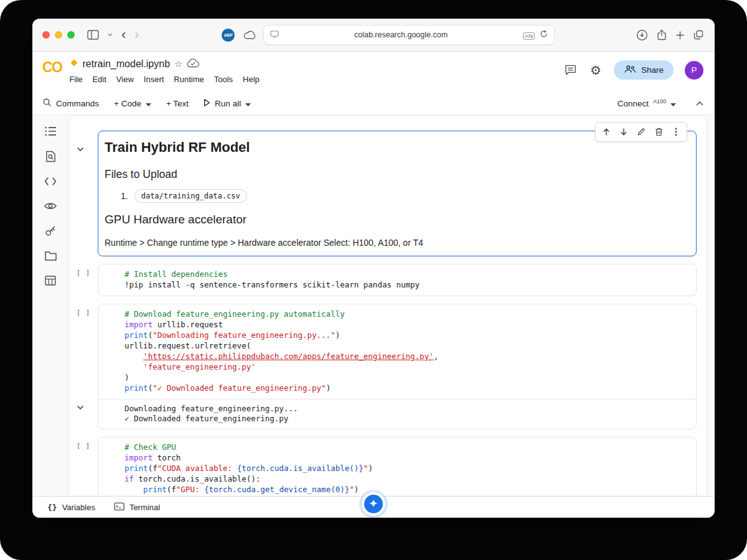 This screenshot has width=747, height=560. Describe the element at coordinates (251, 80) in the screenshot. I see `menu-help: Help` at that location.